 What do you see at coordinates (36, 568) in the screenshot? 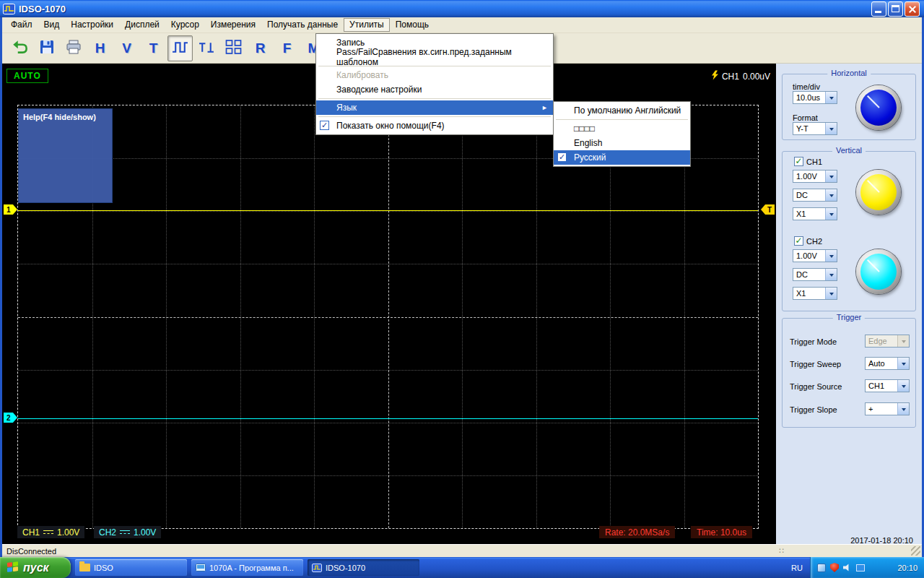
I see `start-button-label: пуск` at bounding box center [36, 568].